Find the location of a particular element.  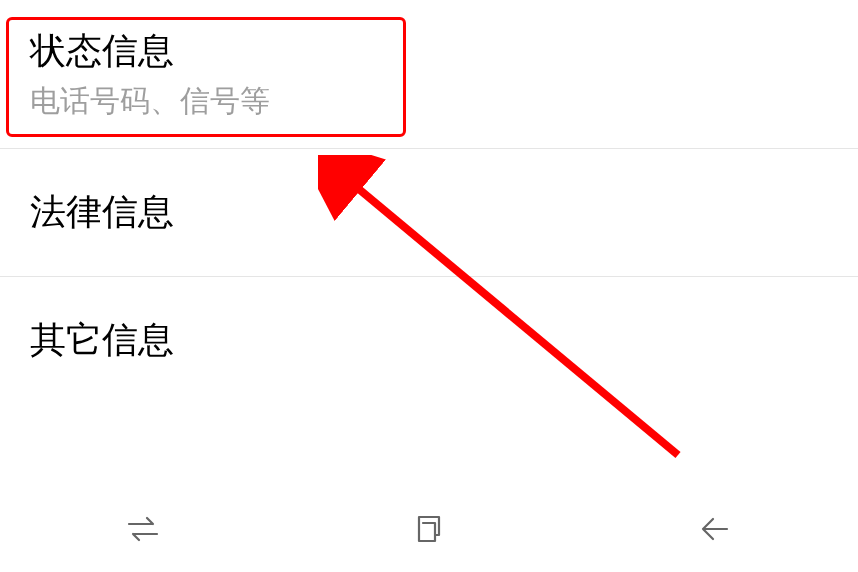

swap-icon is located at coordinates (143, 529).